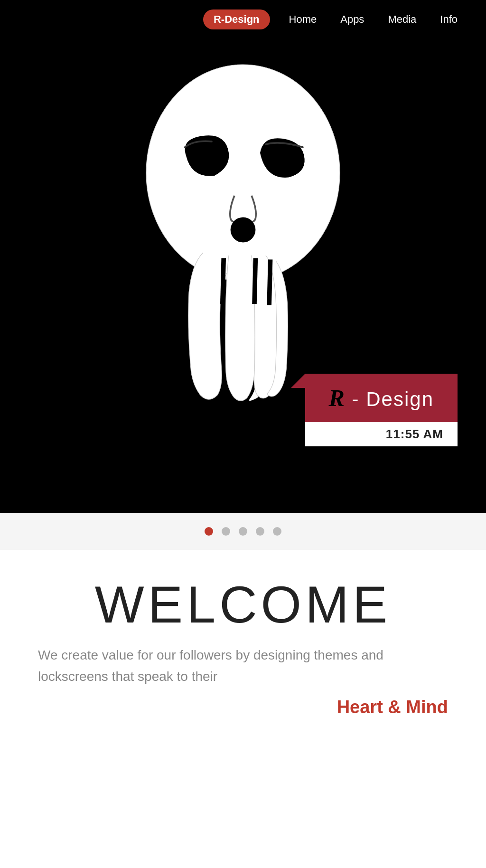  Describe the element at coordinates (402, 19) in the screenshot. I see `nav-media: Media` at that location.